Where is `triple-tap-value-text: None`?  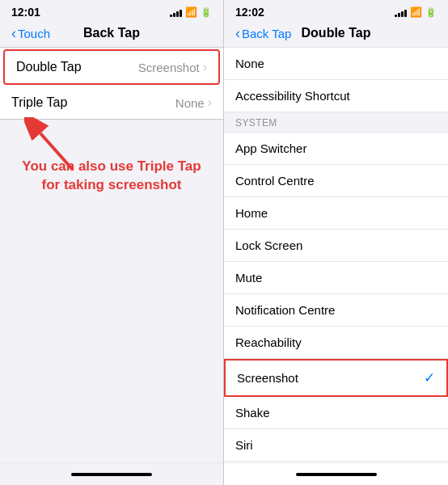
triple-tap-value-text: None is located at coordinates (190, 103).